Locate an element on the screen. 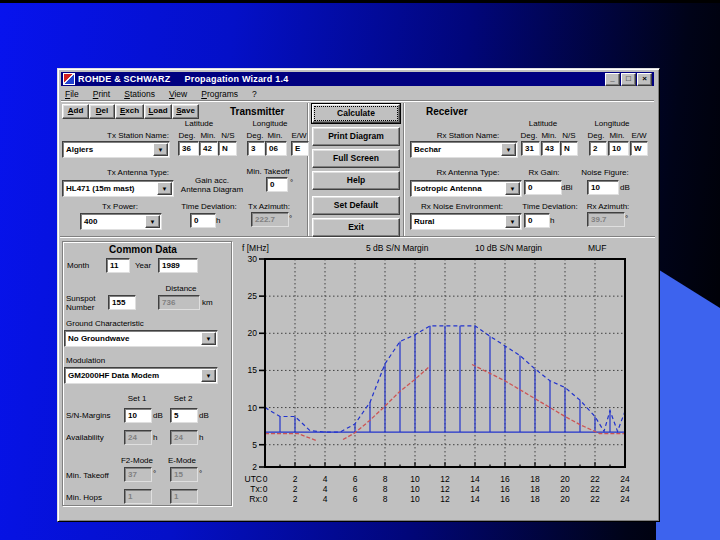 The image size is (720, 540). rx-lat-deg-label: Deg. is located at coordinates (529, 136).